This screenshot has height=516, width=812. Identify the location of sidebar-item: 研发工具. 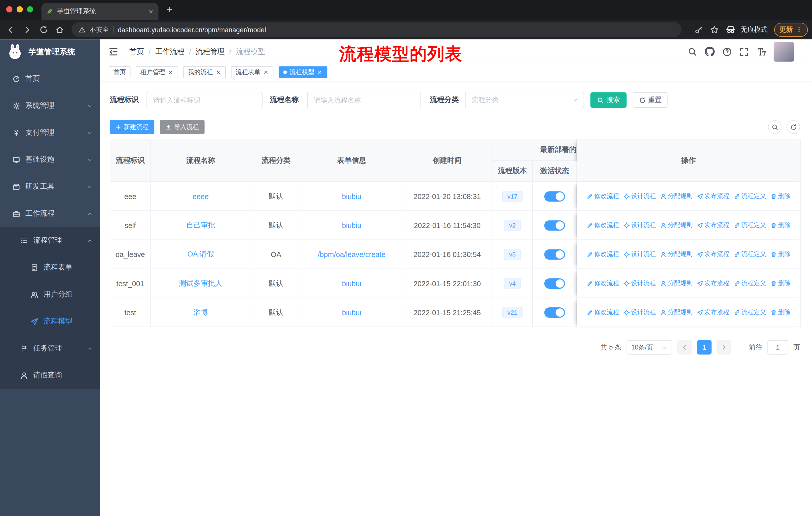
(50, 187).